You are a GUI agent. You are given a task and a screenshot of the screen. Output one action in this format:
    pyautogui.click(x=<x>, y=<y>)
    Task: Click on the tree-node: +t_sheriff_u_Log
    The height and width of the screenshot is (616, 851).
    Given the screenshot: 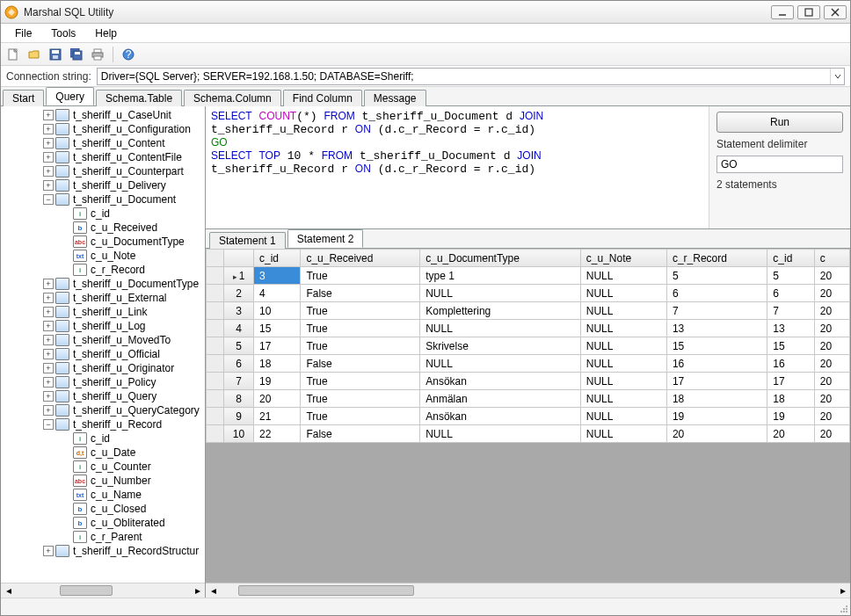 What is the action you would take?
    pyautogui.click(x=104, y=326)
    